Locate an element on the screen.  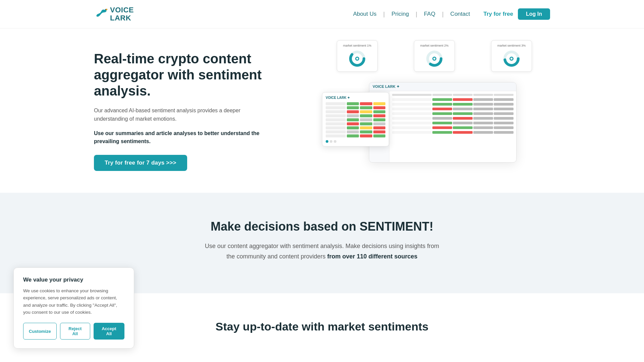
logo-bird-icon is located at coordinates (101, 14).